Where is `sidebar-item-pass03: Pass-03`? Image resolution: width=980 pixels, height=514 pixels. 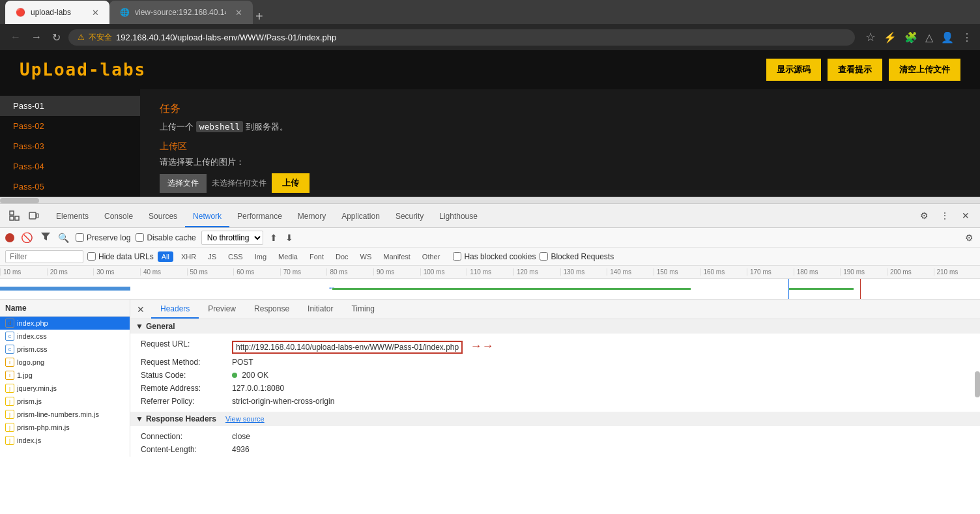
sidebar-item-pass03: Pass-03 is located at coordinates (70, 146).